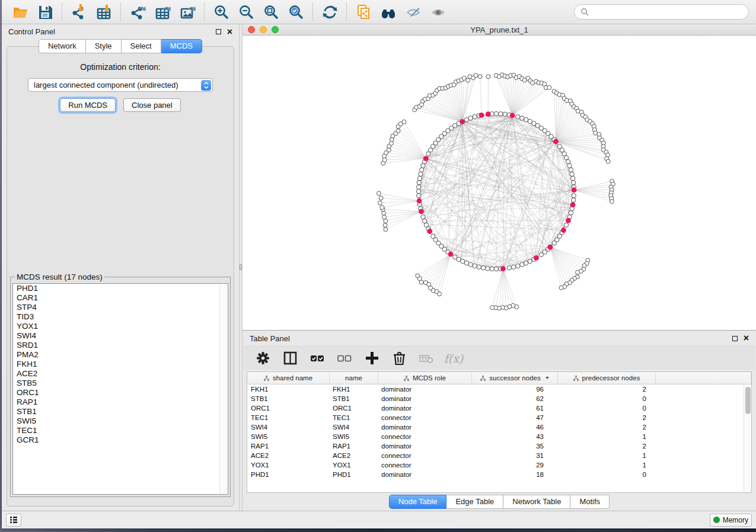 The height and width of the screenshot is (532, 756). I want to click on splitter-handle-icon, so click(241, 267).